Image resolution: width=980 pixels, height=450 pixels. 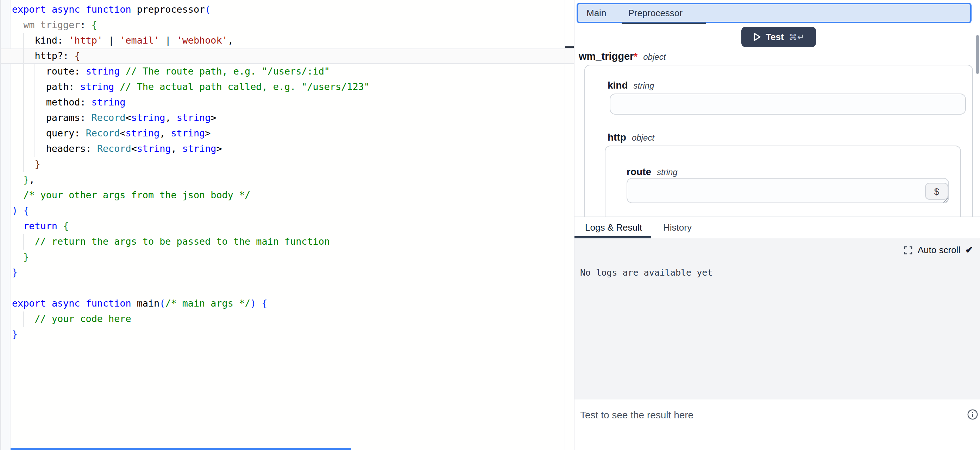 I want to click on auto-scroll-control: Auto scroll ✔, so click(x=939, y=250).